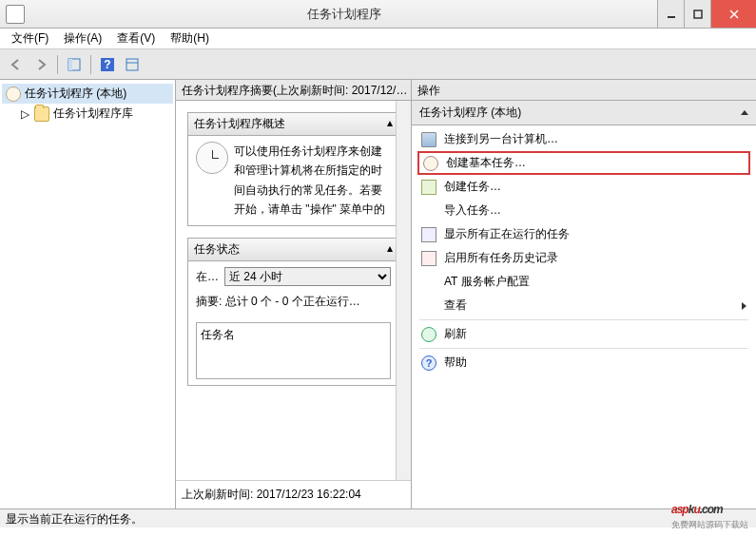  What do you see at coordinates (293, 90) in the screenshot?
I see `summary-header: 任务计划程序摘要(上次刷新时间: 2017/12/…` at bounding box center [293, 90].